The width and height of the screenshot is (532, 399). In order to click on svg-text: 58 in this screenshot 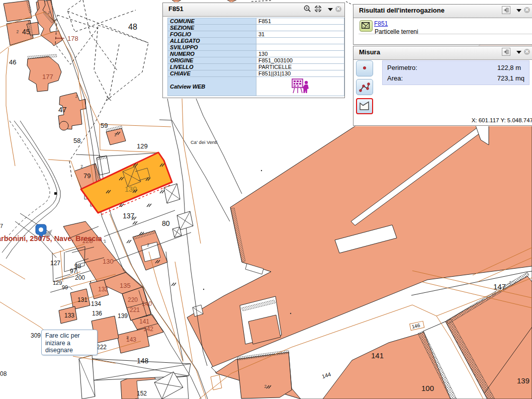, I will do `click(77, 141)`.